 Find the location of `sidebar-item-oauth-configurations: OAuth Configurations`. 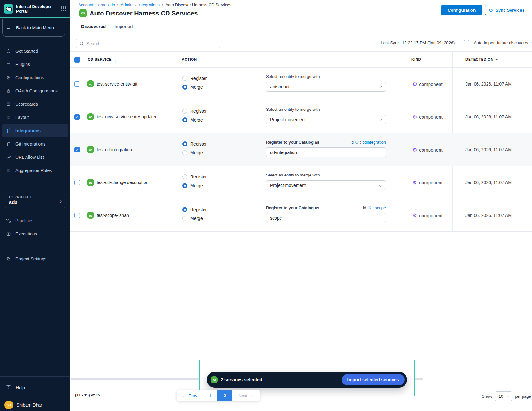

sidebar-item-oauth-configurations: OAuth Configurations is located at coordinates (35, 91).